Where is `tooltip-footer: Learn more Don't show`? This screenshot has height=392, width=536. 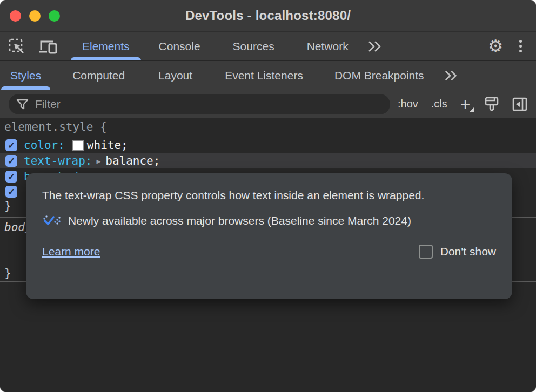 tooltip-footer: Learn more Don't show is located at coordinates (269, 252).